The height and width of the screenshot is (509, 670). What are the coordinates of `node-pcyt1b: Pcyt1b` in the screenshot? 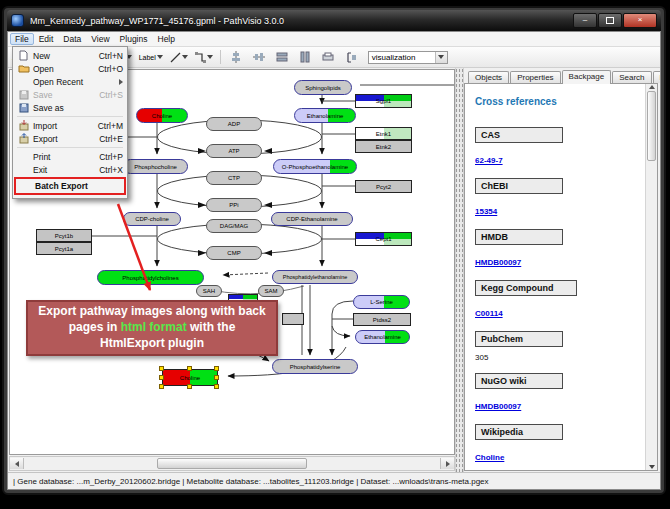 It's located at (64, 236).